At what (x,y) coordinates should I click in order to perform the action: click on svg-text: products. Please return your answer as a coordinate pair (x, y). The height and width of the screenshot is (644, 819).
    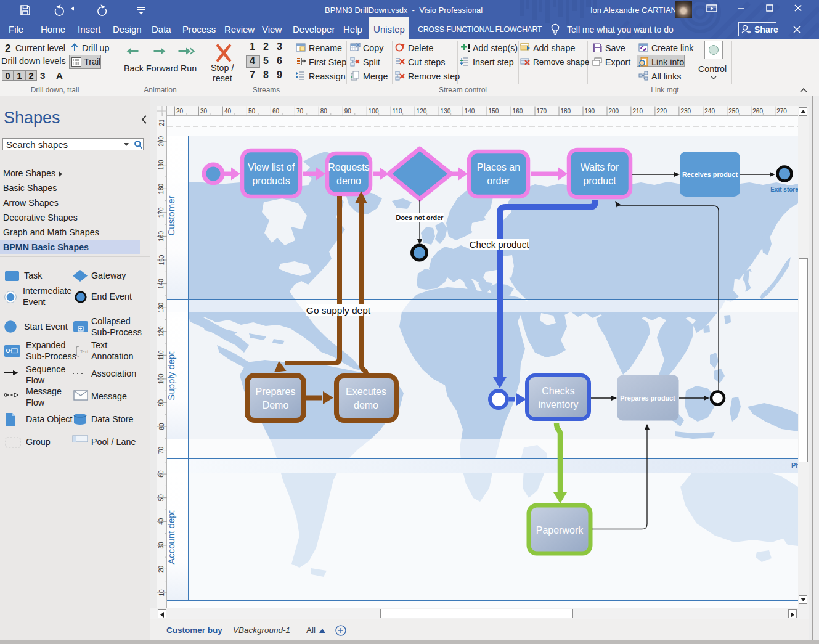
    Looking at the image, I should click on (271, 181).